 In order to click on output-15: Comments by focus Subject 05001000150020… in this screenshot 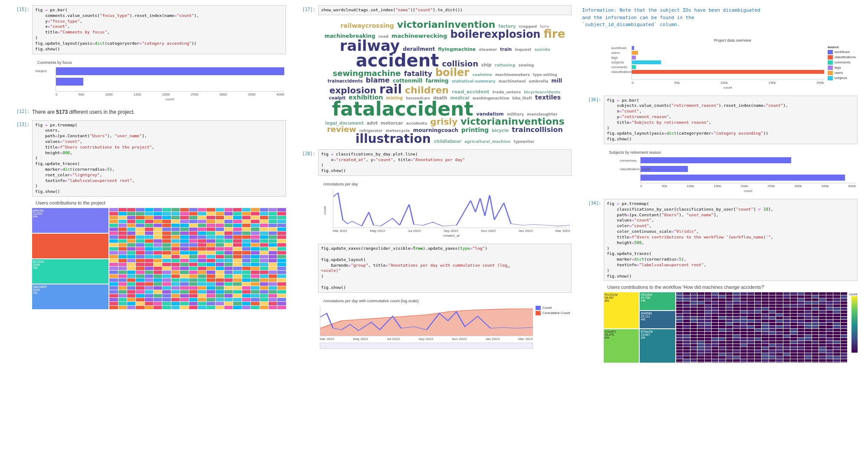, I will do `click(148, 81)`.